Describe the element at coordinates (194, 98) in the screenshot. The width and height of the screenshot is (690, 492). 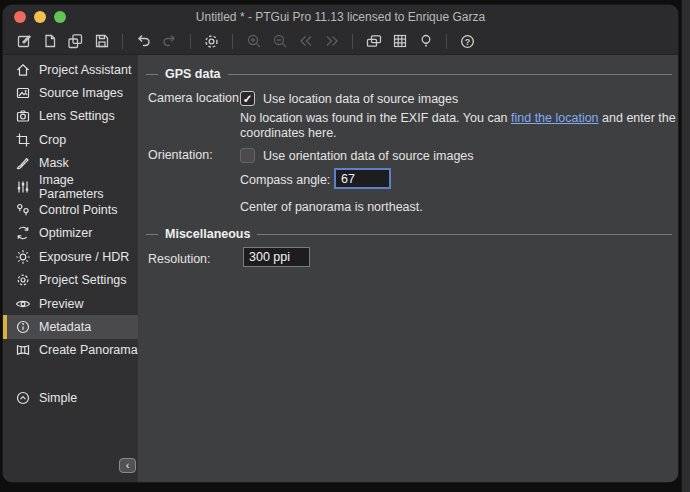
I see `camera-location-label: Camera location` at that location.